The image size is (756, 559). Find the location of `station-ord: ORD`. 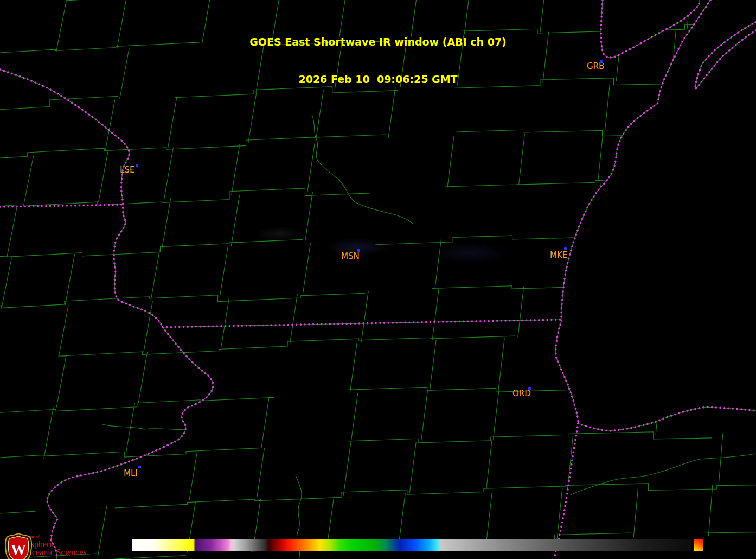

station-ord: ORD is located at coordinates (522, 394).